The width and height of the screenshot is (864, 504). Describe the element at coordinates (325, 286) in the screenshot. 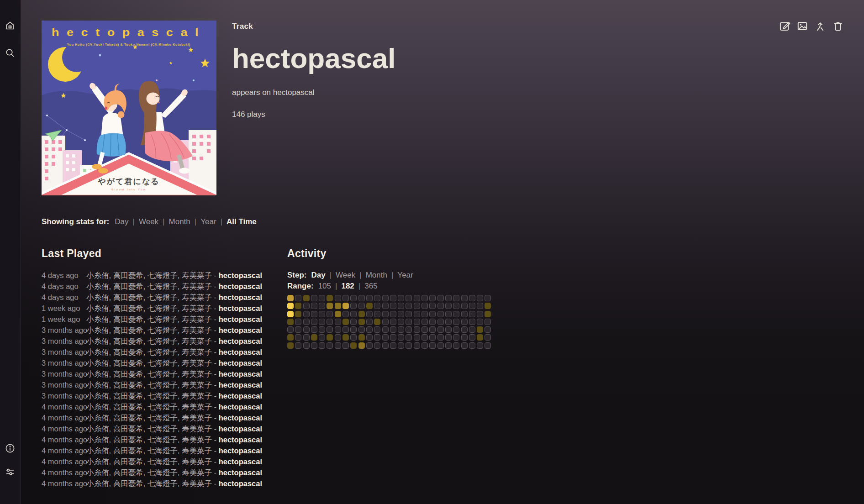

I see `range-option-105: 105` at that location.